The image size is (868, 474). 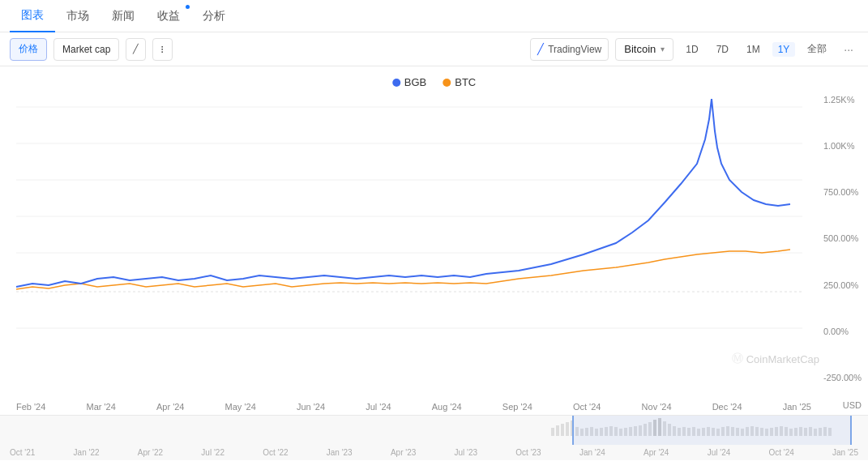 I want to click on bgb-dot, so click(x=396, y=83).